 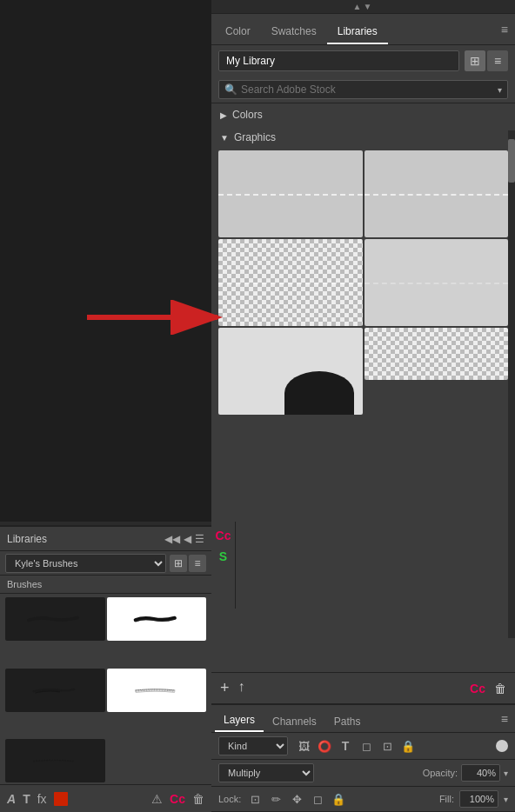 What do you see at coordinates (106, 563) in the screenshot?
I see `bottom-lib-toolbar: Kyle's Brushes ⊞ ≡` at bounding box center [106, 563].